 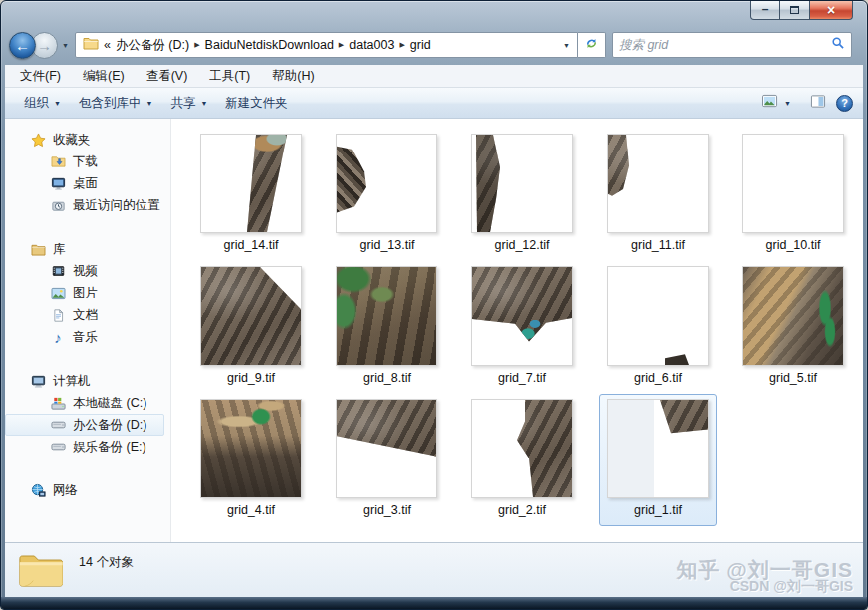 I want to click on sidebar-item-drive-e: 娱乐备份 (E:), so click(x=85, y=447).